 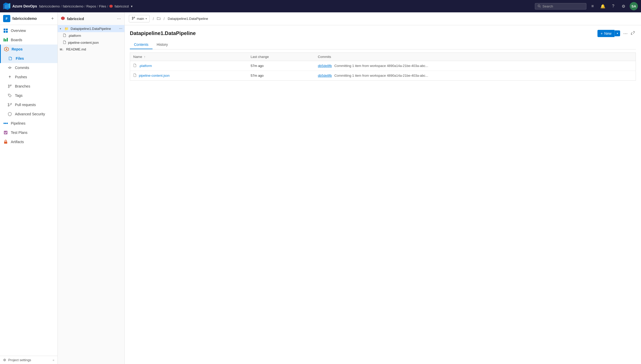 I want to click on search-icon, so click(x=539, y=6).